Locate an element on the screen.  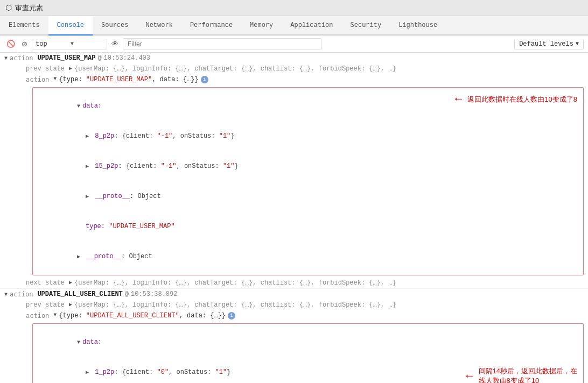
tab-bar: Elements Console Sources Network Perform… is located at coordinates (294, 26).